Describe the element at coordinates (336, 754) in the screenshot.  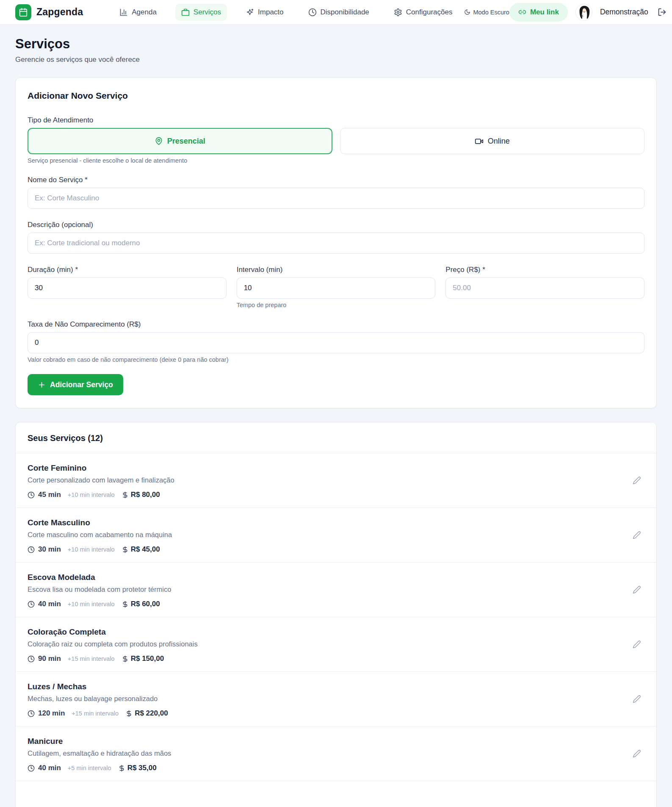
I see `service-row: Manicure Cutilagem, esmaltação e hidrata…` at that location.